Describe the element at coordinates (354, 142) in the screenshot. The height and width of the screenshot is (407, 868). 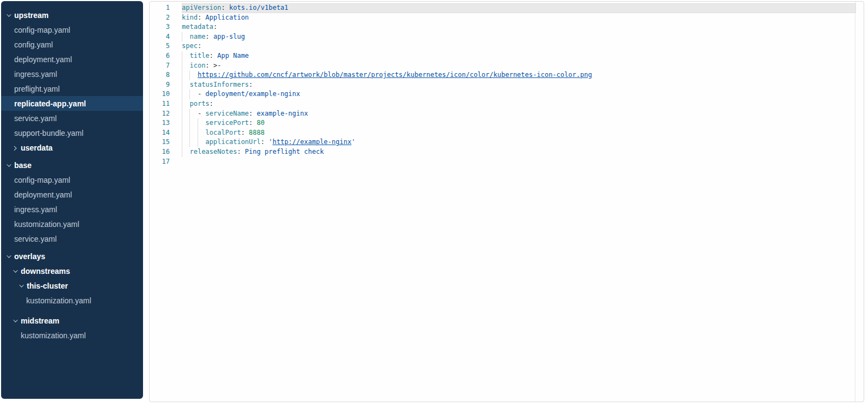
I see `code-token: '` at that location.